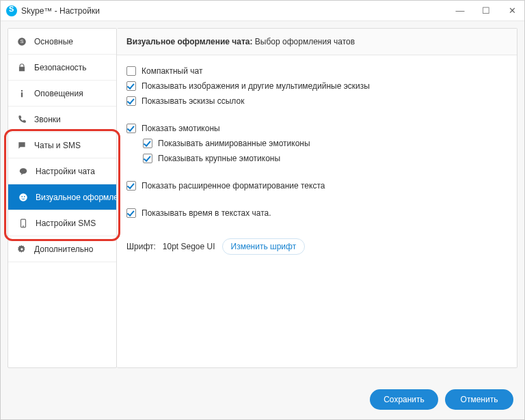 The image size is (525, 420). What do you see at coordinates (233, 186) in the screenshot?
I see `check-label: Показать расширенное форматирование текс…` at bounding box center [233, 186].